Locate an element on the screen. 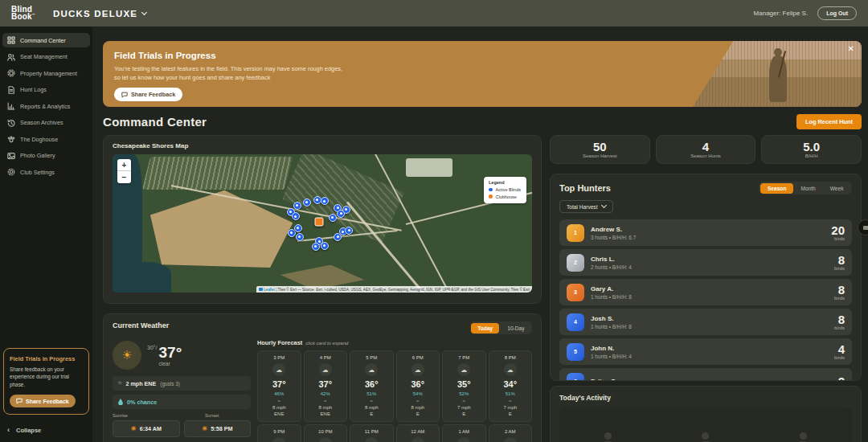 The height and width of the screenshot is (442, 868). trial-card-title: Field Trials in Progress is located at coordinates (47, 358).